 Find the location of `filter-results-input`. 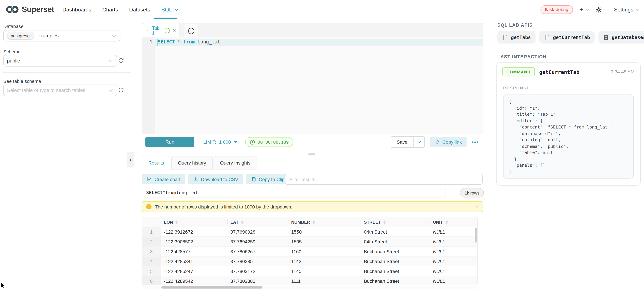

filter-results-input is located at coordinates (384, 179).